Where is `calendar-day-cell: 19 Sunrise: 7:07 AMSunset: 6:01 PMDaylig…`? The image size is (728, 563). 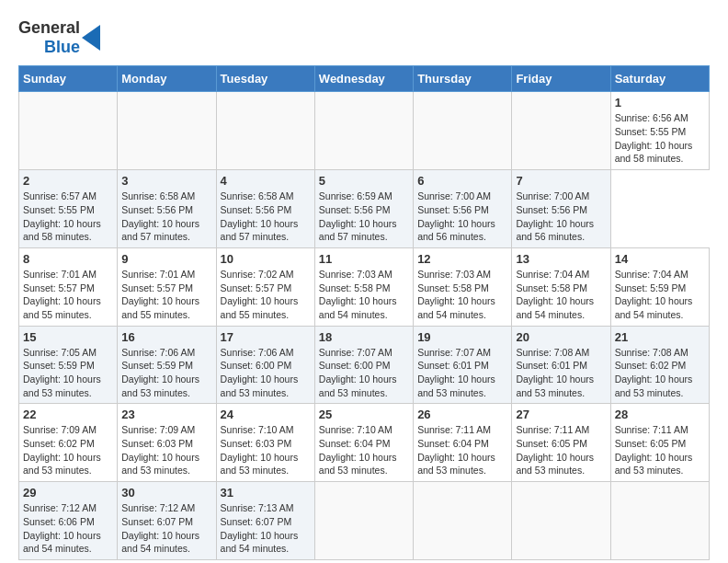
calendar-day-cell: 19 Sunrise: 7:07 AMSunset: 6:01 PMDaylig… is located at coordinates (463, 364).